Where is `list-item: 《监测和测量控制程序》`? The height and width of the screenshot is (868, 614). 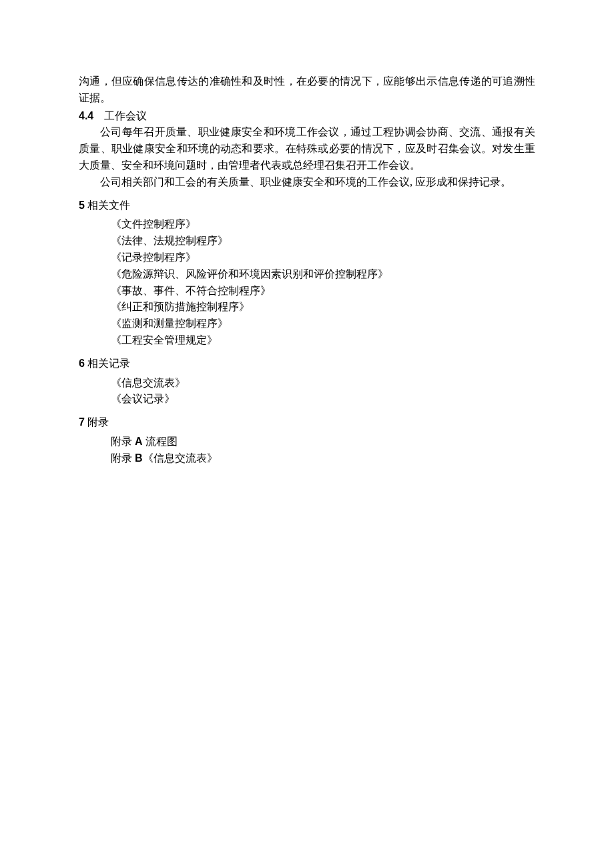 list-item: 《监测和测量控制程序》 is located at coordinates (307, 324).